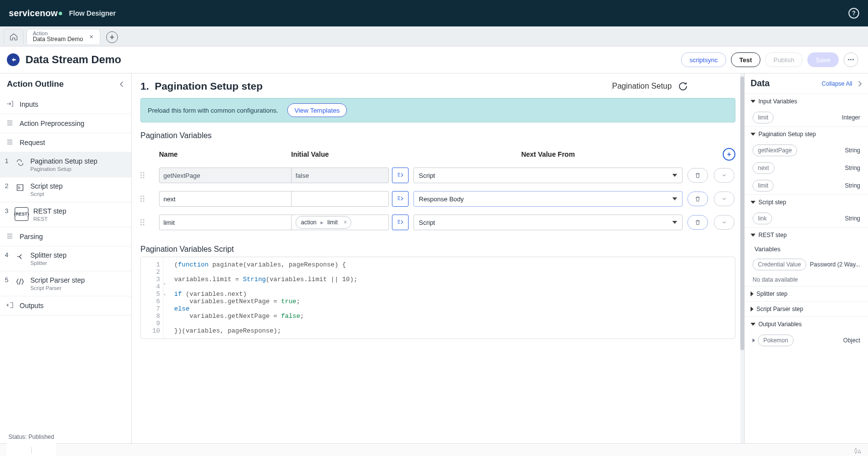 The height and width of the screenshot is (456, 868). What do you see at coordinates (742, 259) in the screenshot?
I see `scrollbar` at bounding box center [742, 259].